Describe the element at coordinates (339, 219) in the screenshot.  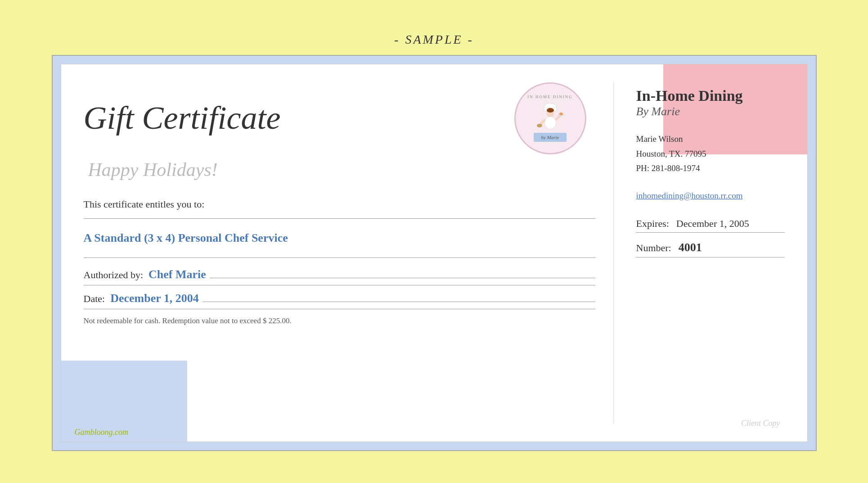
I see `divider-top` at that location.